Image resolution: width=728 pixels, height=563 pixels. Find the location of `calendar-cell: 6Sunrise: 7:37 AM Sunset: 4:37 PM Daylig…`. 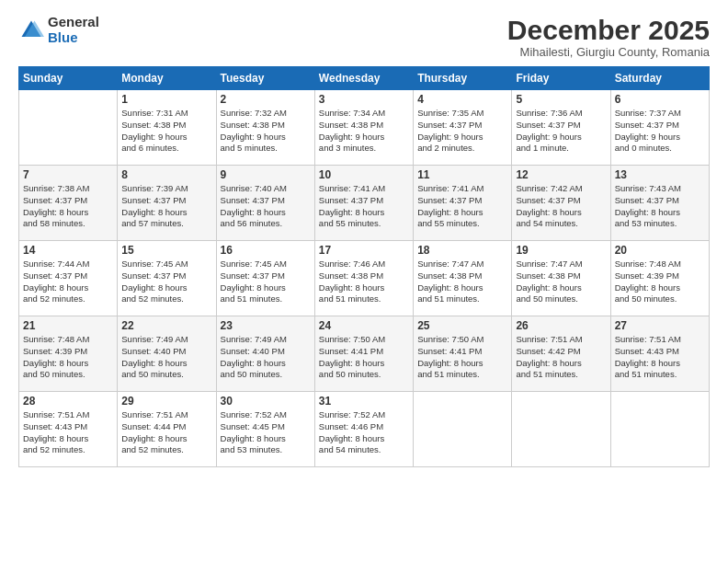

calendar-cell: 6Sunrise: 7:37 AM Sunset: 4:37 PM Daylig… is located at coordinates (660, 128).